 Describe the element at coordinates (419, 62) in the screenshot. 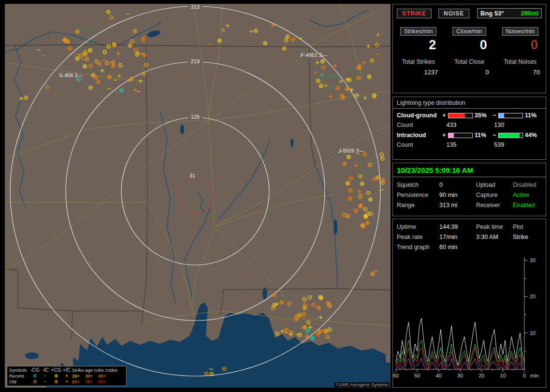

I see `total-strikes-label: Total Strikes` at that location.